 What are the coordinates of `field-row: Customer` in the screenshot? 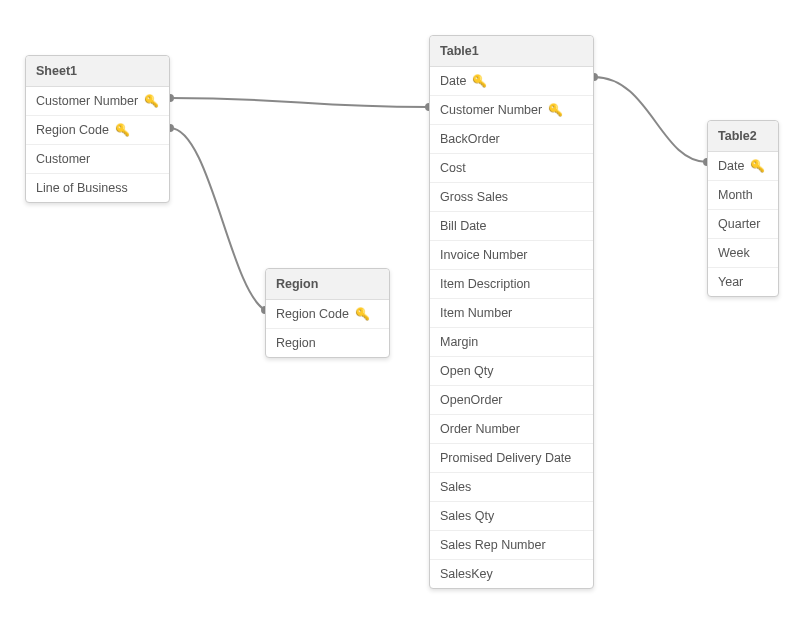 It's located at (98, 160).